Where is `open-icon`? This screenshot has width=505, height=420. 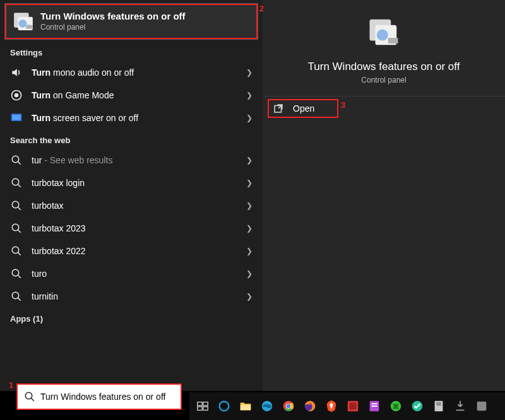
open-icon is located at coordinates (278, 108).